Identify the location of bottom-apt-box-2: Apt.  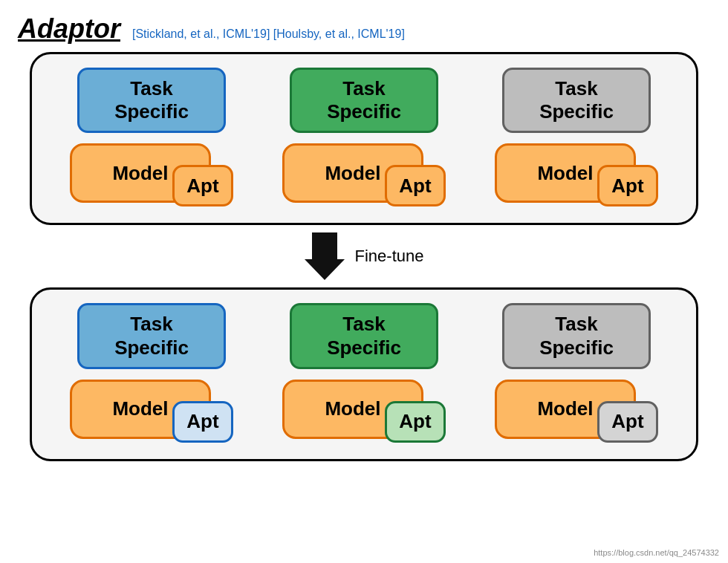
(415, 422).